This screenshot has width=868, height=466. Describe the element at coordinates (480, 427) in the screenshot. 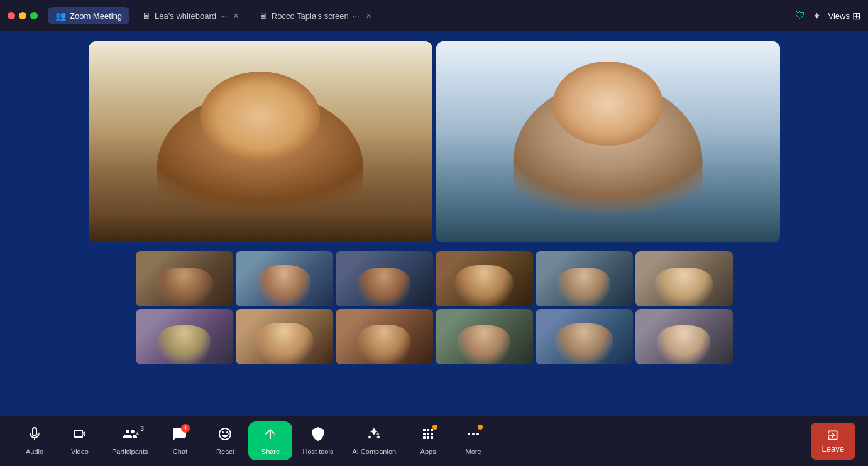

I see `more-dot-badge` at that location.